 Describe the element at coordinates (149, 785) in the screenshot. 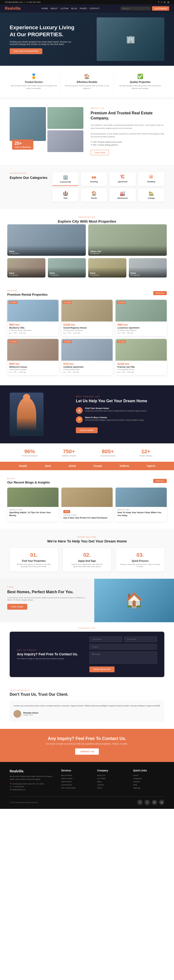

I see `footer-link-faq: FAQ` at that location.